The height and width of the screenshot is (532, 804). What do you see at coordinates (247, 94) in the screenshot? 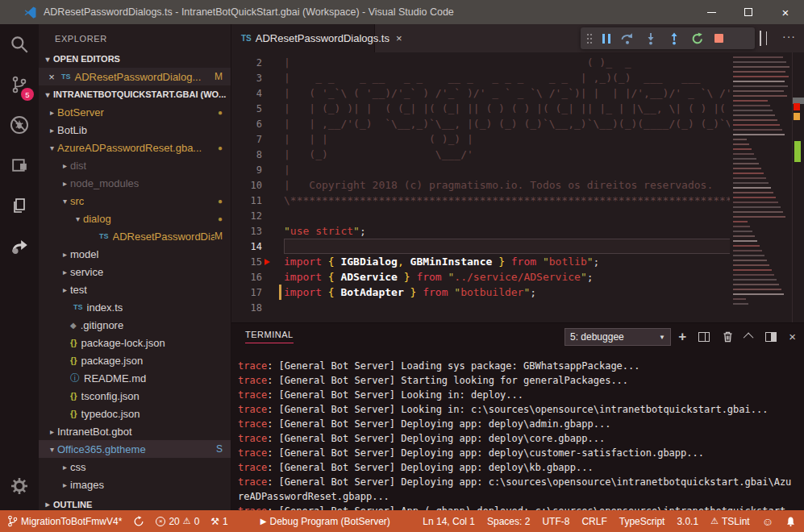
I see `line-number: 4` at bounding box center [247, 94].